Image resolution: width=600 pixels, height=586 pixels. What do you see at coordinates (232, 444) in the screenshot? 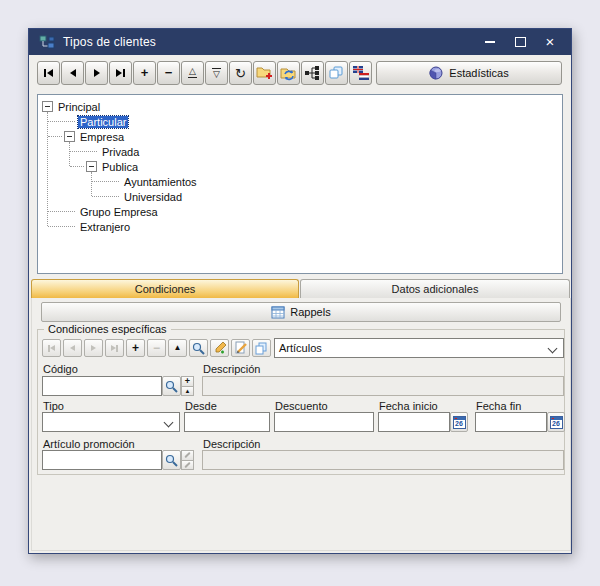
I see `descripcion-promocion-label: Descripción` at bounding box center [232, 444].